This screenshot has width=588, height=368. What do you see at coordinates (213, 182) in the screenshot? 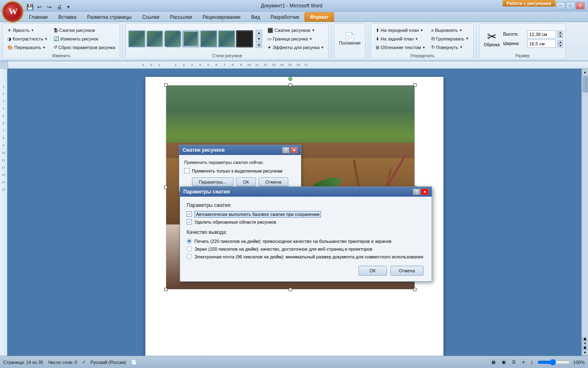
I see `params-button: Параметры...` at bounding box center [213, 182].